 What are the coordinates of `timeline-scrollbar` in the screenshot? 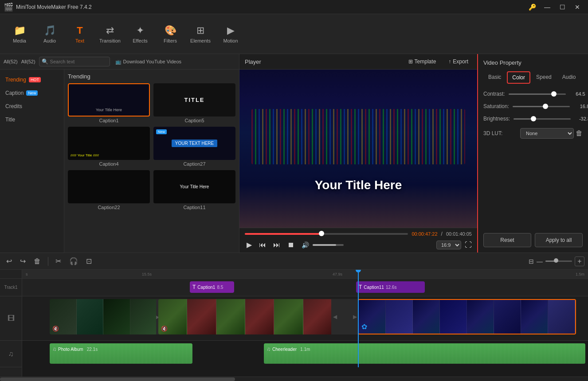 It's located at (294, 379).